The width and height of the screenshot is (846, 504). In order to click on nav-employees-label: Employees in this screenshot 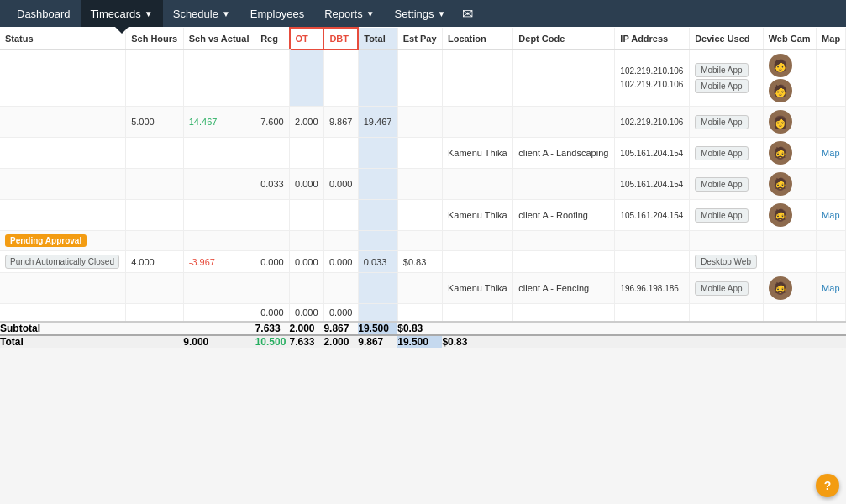, I will do `click(277, 13)`.